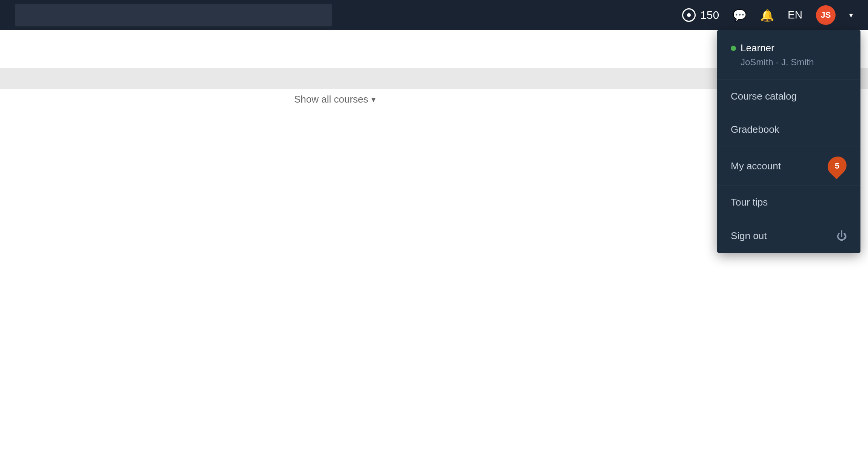  What do you see at coordinates (789, 141) in the screenshot?
I see `user-dropdown-menu: Learner JoSmith - J. Smith Course catalo…` at bounding box center [789, 141].